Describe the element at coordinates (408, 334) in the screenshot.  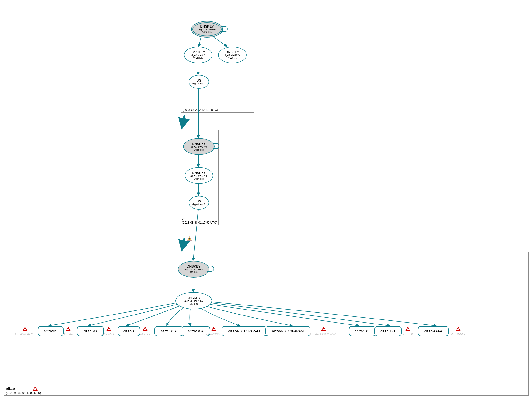
I see `ghost-txt: alt.za/TXT` at that location.